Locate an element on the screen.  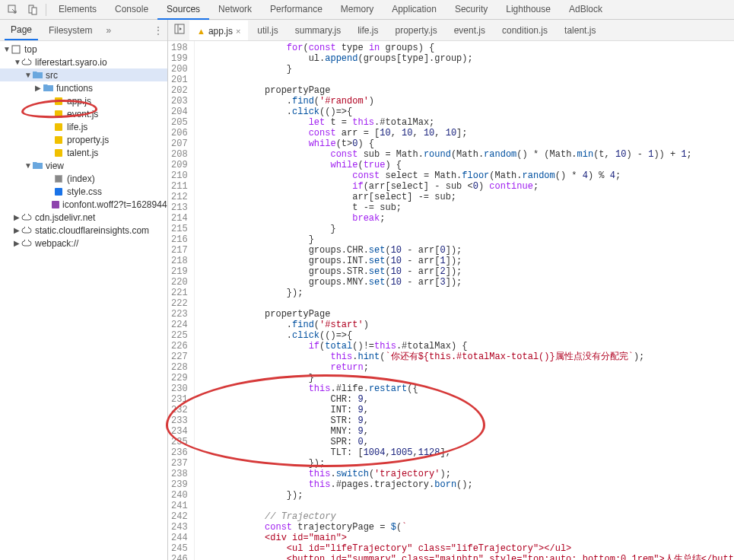
tree-item: ▶talent.js is located at coordinates (84, 152).